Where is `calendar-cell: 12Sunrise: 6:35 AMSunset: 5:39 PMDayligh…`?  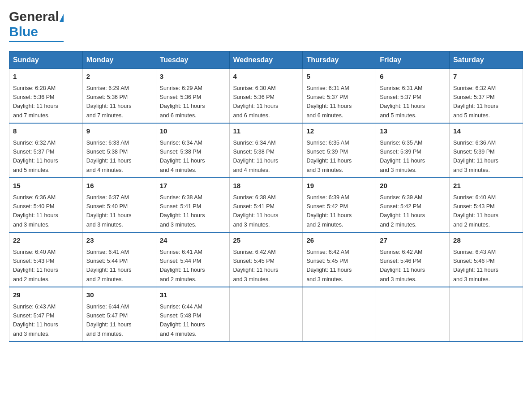
calendar-cell: 12Sunrise: 6:35 AMSunset: 5:39 PMDayligh… is located at coordinates (339, 150).